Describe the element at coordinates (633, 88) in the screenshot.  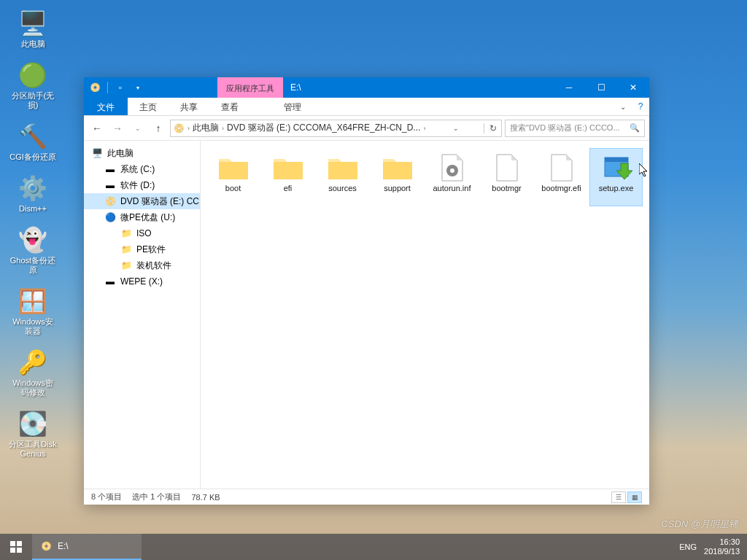
I see `close-button: ✕` at that location.